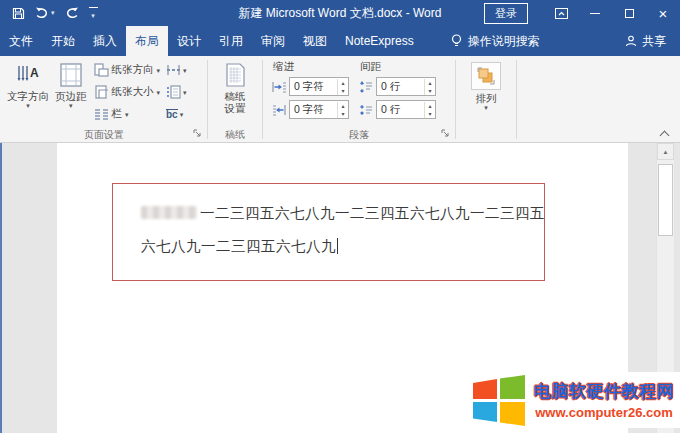 Image resolution: width=680 pixels, height=433 pixels. Describe the element at coordinates (336, 246) in the screenshot. I see `text-line-2: 六七八九一二三四五六七八九` at that location.